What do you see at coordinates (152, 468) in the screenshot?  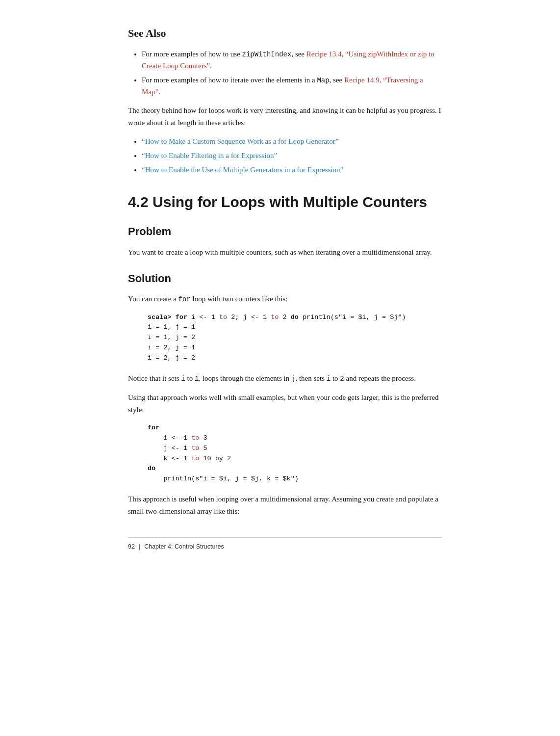 I see `code-do-kw-2: do` at bounding box center [152, 468].